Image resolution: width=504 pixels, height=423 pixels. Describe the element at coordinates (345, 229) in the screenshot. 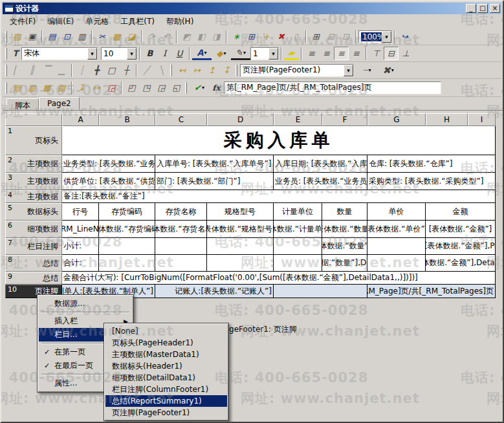

I see `detail-cell-qty: [表体数据.“数量”]` at that location.